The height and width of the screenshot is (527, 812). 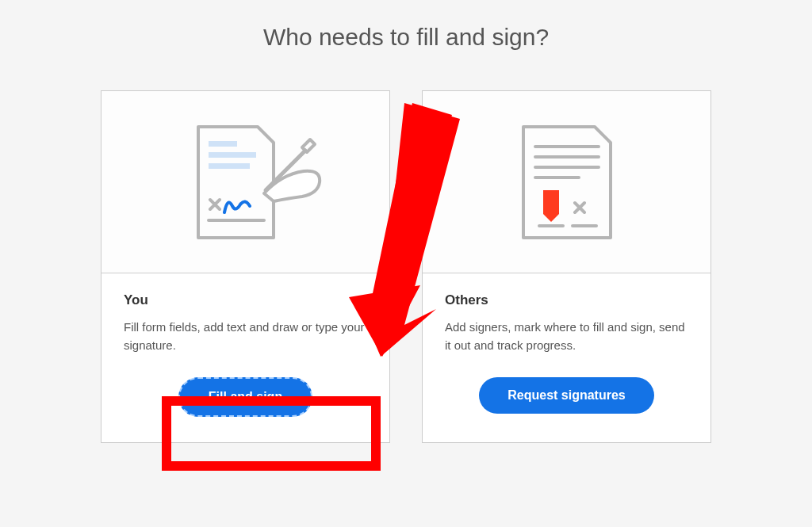 I want to click on card-others-title: Others, so click(x=566, y=300).